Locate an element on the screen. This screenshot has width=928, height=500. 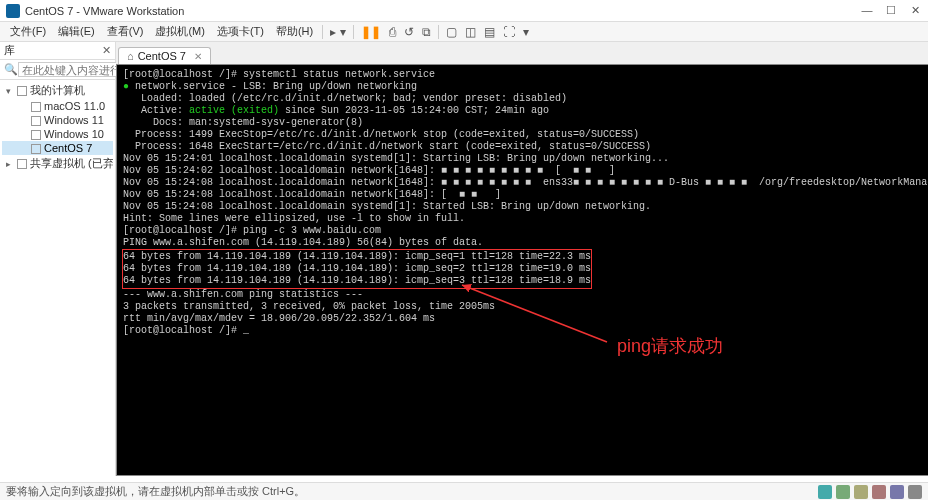
window-title: CentOS 7 - VMware Workstation is located at coordinates (442, 11).